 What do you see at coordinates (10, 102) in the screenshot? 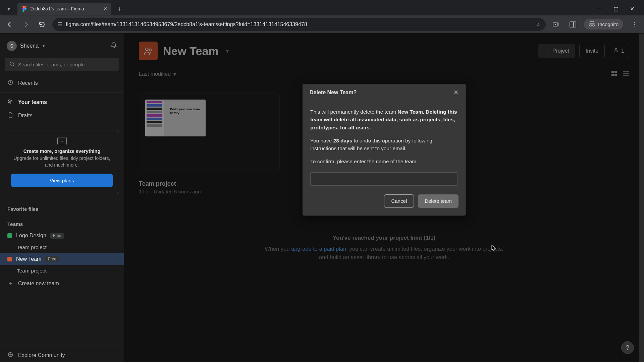
I see `teams-icon` at bounding box center [10, 102].